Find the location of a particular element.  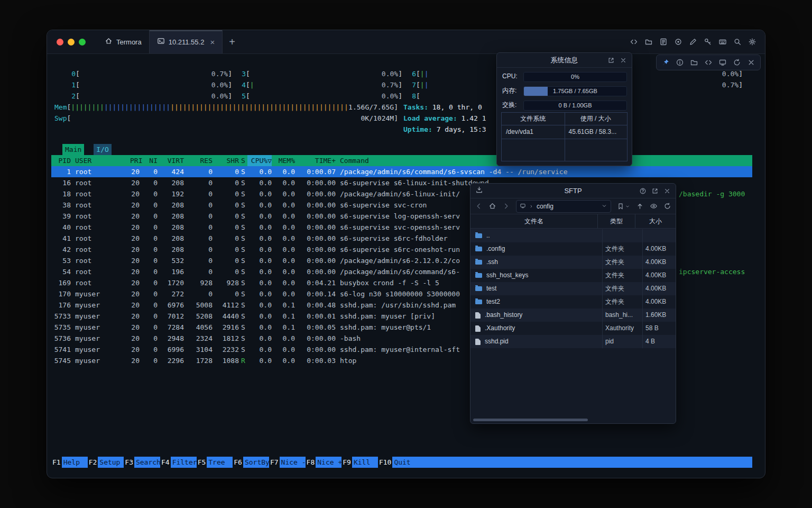

col-ni: NI is located at coordinates (149, 161).